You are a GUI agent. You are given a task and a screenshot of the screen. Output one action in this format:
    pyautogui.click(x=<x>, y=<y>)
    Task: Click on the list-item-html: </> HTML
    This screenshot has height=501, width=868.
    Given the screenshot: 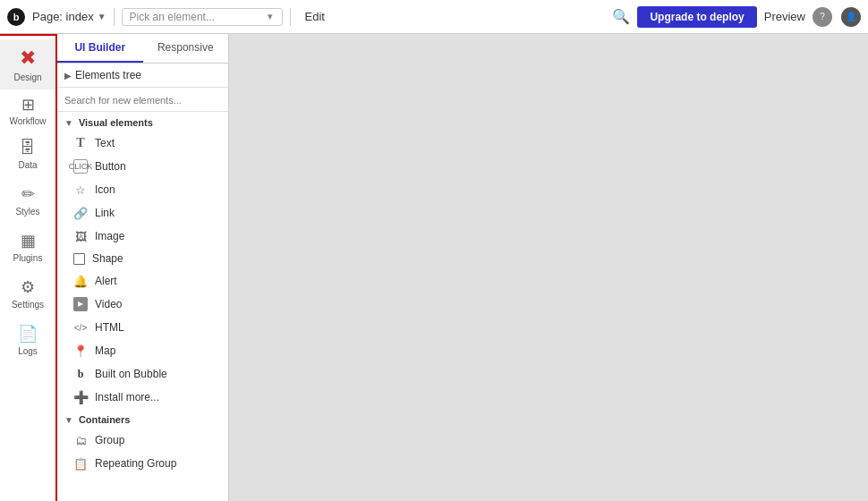 What is the action you would take?
    pyautogui.click(x=143, y=327)
    